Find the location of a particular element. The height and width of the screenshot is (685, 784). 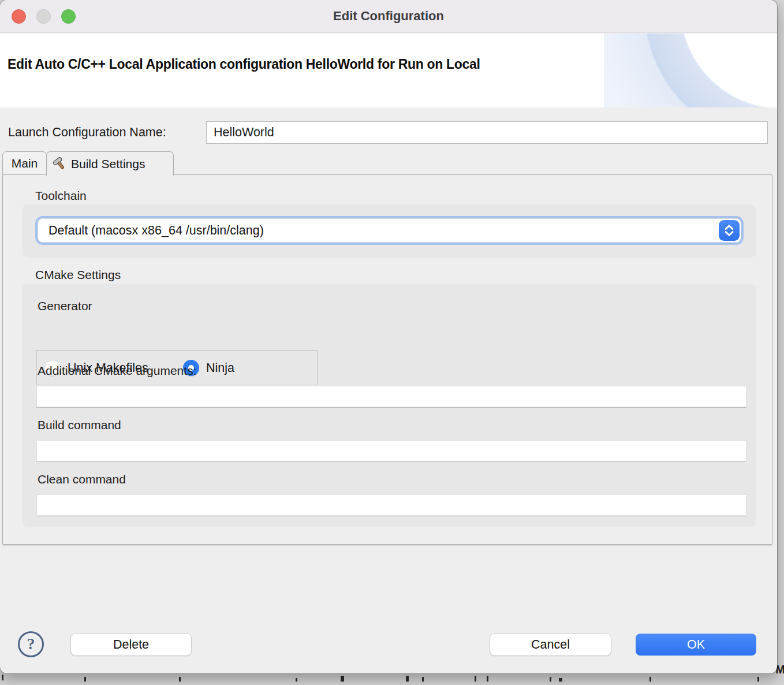

delete-button: Delete is located at coordinates (131, 645).